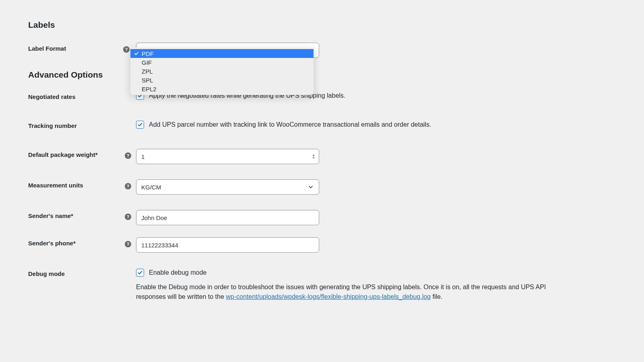 Image resolution: width=644 pixels, height=362 pixels. I want to click on debug-log-link: wp-content/uploads/wpdesk-logs/flexible-…, so click(328, 297).